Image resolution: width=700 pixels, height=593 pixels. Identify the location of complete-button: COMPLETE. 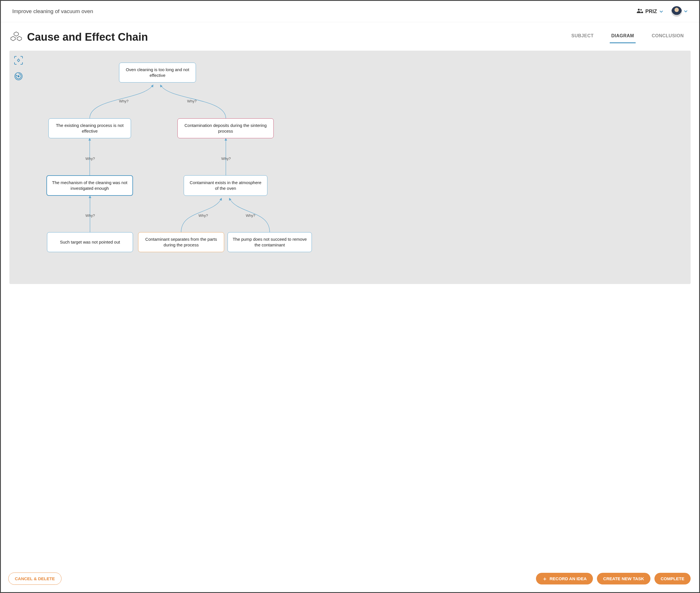
(673, 579).